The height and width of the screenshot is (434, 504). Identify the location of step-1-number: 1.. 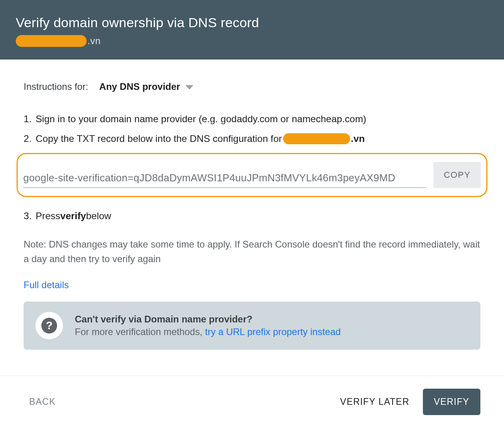
(28, 119).